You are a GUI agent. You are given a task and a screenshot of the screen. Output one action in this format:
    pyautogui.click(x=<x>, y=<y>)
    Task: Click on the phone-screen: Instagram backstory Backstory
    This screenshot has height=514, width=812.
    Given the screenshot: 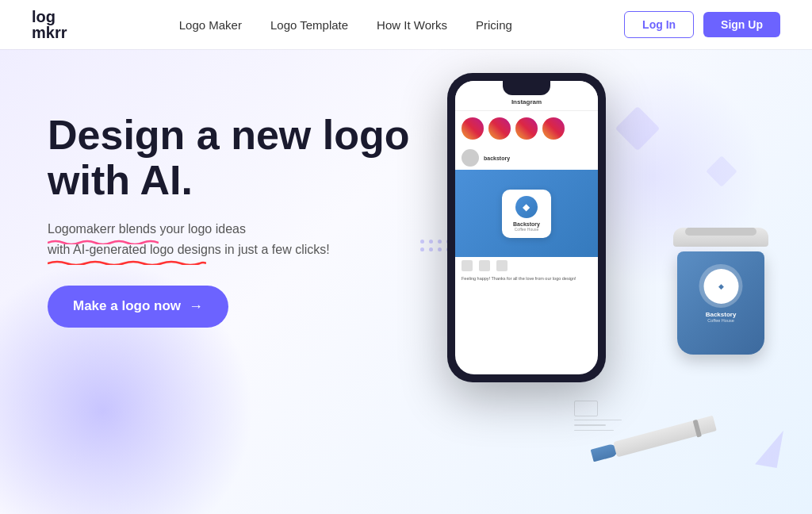 What is the action you would take?
    pyautogui.click(x=527, y=228)
    